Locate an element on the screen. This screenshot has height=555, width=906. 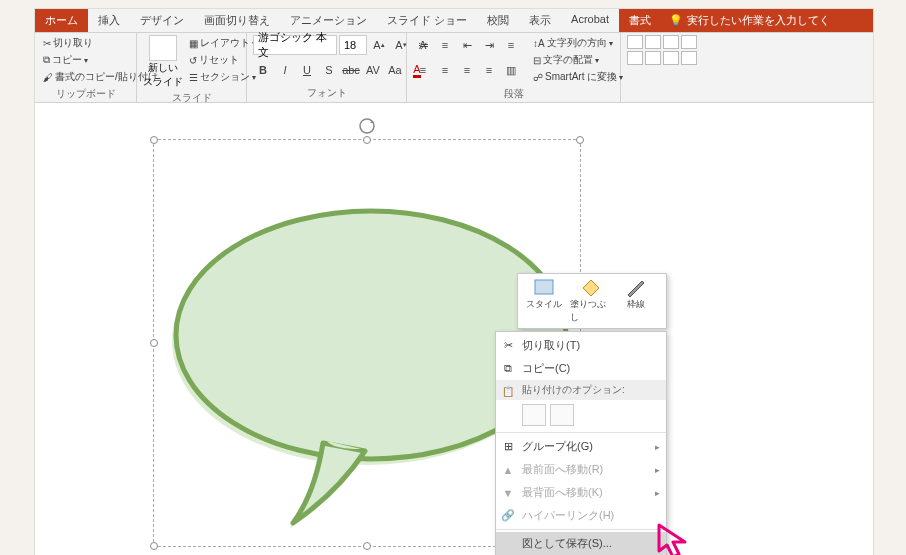
tab-home: ホーム is located at coordinates (62, 20).